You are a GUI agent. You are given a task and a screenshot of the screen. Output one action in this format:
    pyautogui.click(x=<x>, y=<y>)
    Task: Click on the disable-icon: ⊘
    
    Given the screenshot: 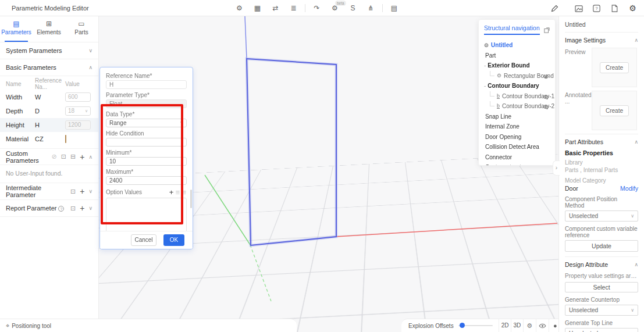 What is the action you would take?
    pyautogui.click(x=55, y=157)
    